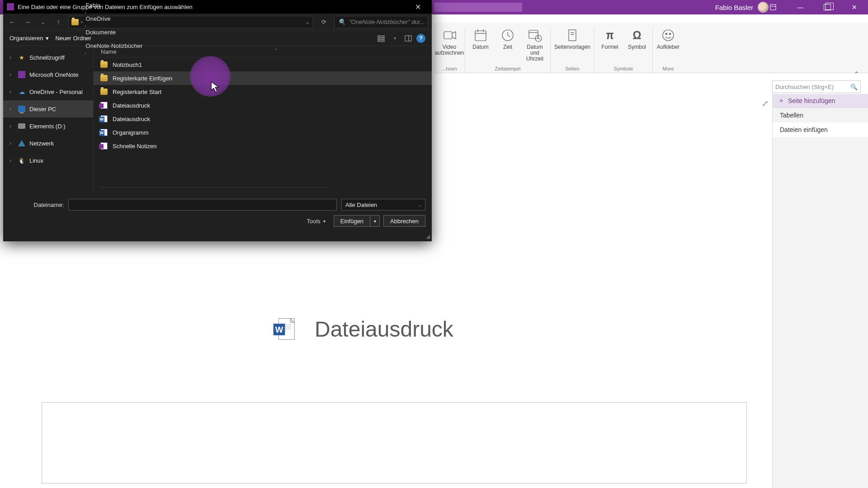 The image size is (868, 488). Describe the element at coordinates (313, 221) in the screenshot. I see `tools-label: Tools` at that location.